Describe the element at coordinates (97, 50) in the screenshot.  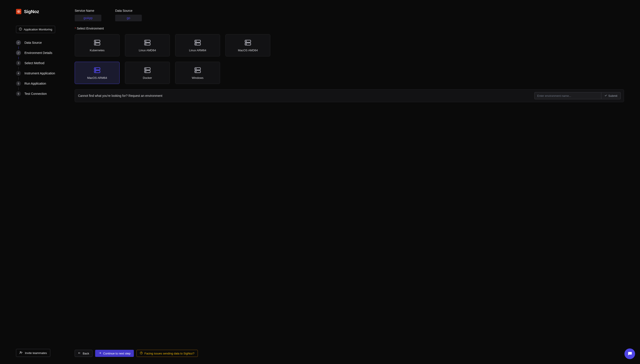
I see `env-card-label: Kubernetes` at that location.